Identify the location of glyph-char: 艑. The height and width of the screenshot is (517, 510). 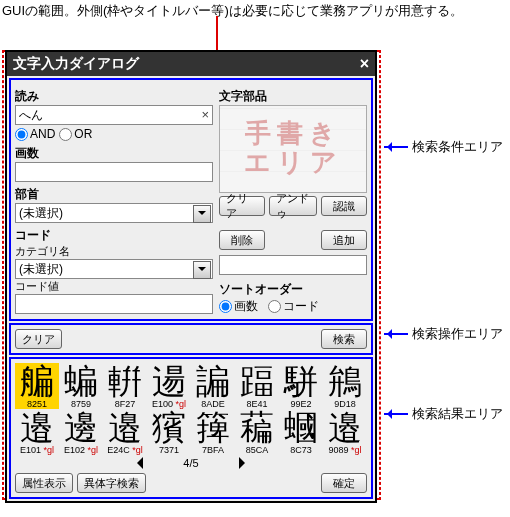
(37, 382).